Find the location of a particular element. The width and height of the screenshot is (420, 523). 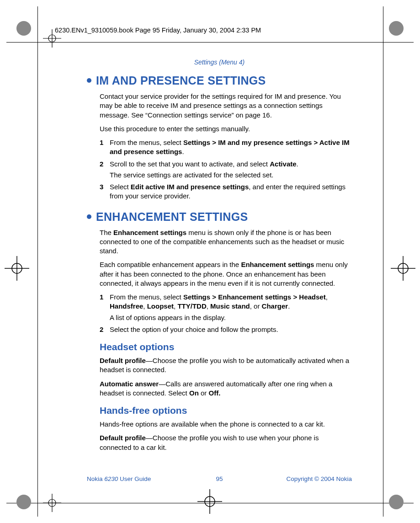

step-1: 1From the menus, select Settings > Enhan… is located at coordinates (226, 307).